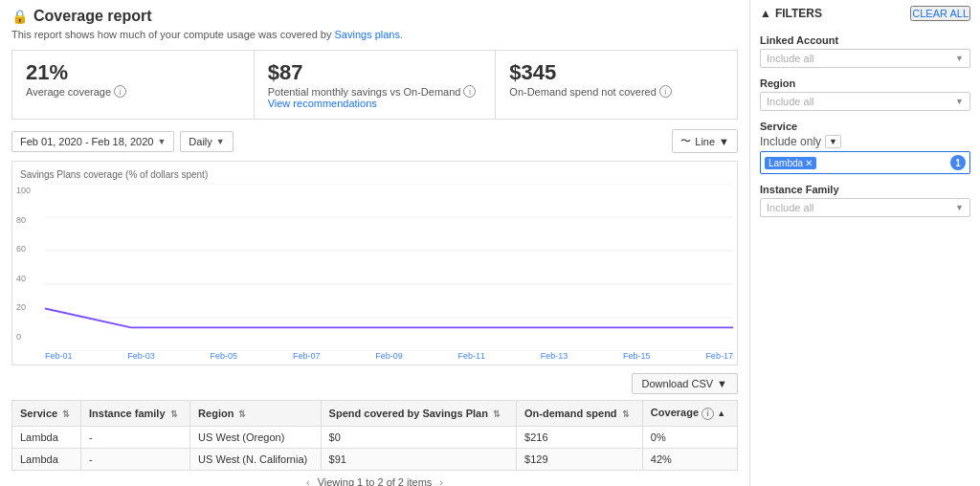  What do you see at coordinates (375, 103) in the screenshot?
I see `view-recommendations-link: View recommendations` at bounding box center [375, 103].